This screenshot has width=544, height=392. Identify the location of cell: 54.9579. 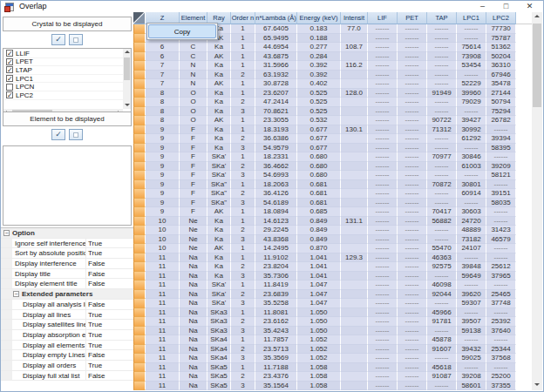
(276, 148).